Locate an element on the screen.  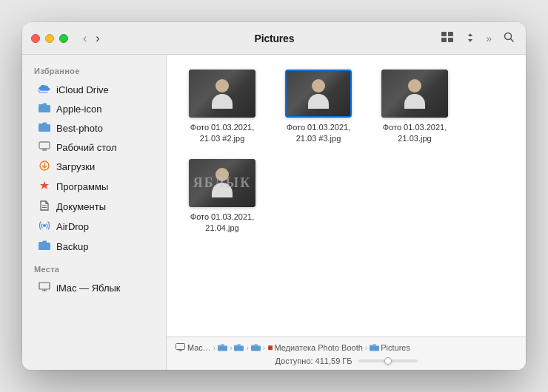
storage-label: Доступно: 411,59 ГБ is located at coordinates (314, 361).